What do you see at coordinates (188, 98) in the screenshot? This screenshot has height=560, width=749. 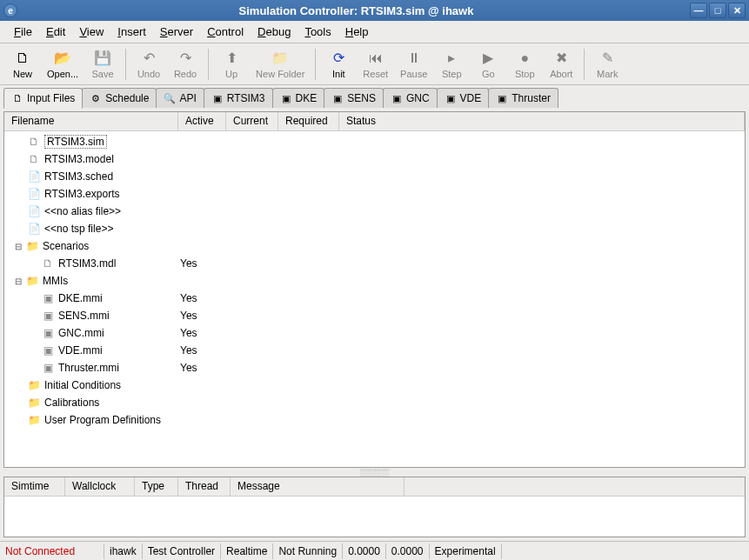 I see `tab-label: API` at bounding box center [188, 98].